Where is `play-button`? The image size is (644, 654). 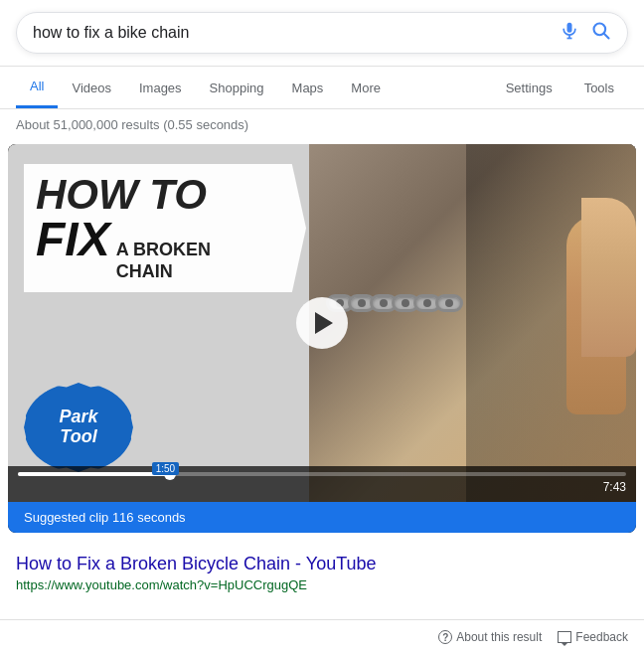
play-button is located at coordinates (322, 323).